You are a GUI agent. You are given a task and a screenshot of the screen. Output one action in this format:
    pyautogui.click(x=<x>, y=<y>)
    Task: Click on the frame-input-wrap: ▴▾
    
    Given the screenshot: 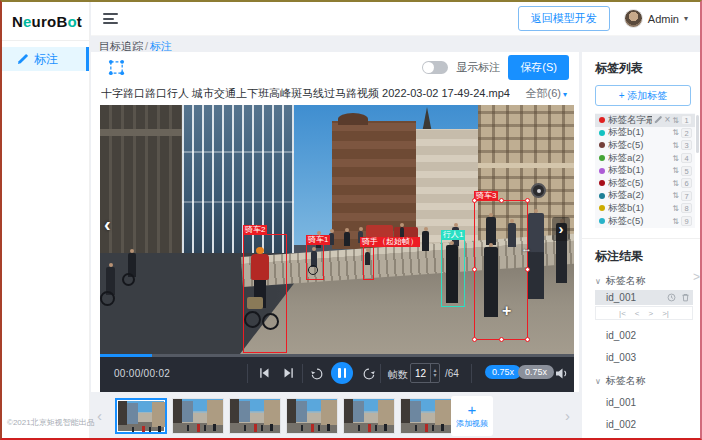 What is the action you would take?
    pyautogui.click(x=425, y=373)
    